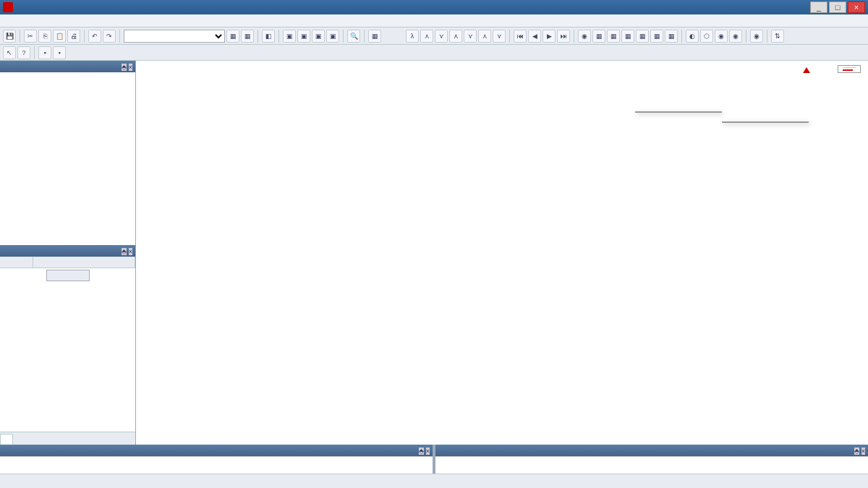 The height and width of the screenshot is (488, 868). I want to click on cut-button: ✂, so click(30, 36).